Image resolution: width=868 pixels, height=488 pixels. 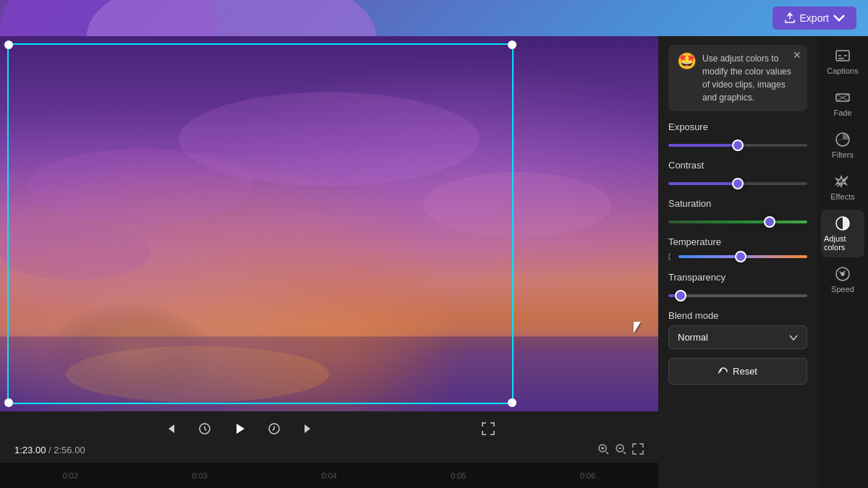 What do you see at coordinates (603, 449) in the screenshot?
I see `zoom-in-icon` at bounding box center [603, 449].